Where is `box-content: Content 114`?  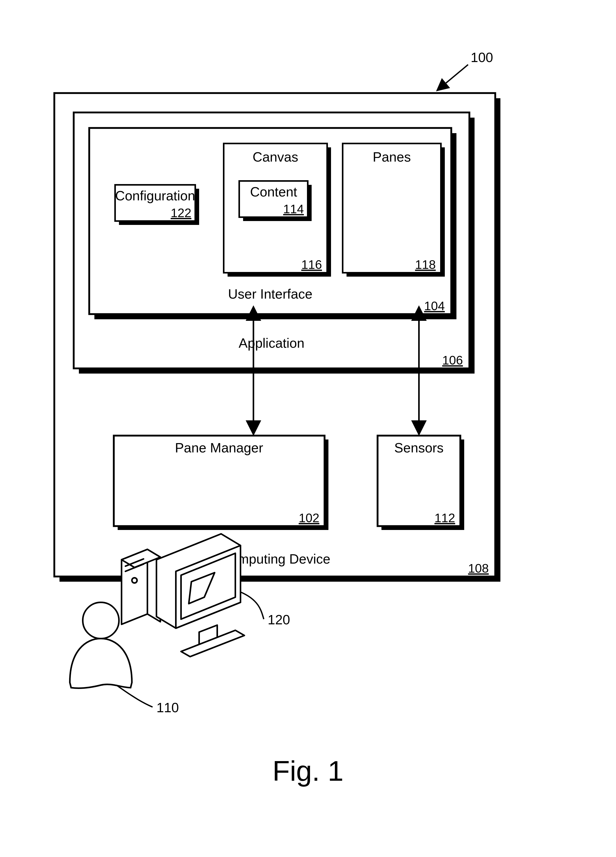
box-content: Content 114 is located at coordinates (275, 201).